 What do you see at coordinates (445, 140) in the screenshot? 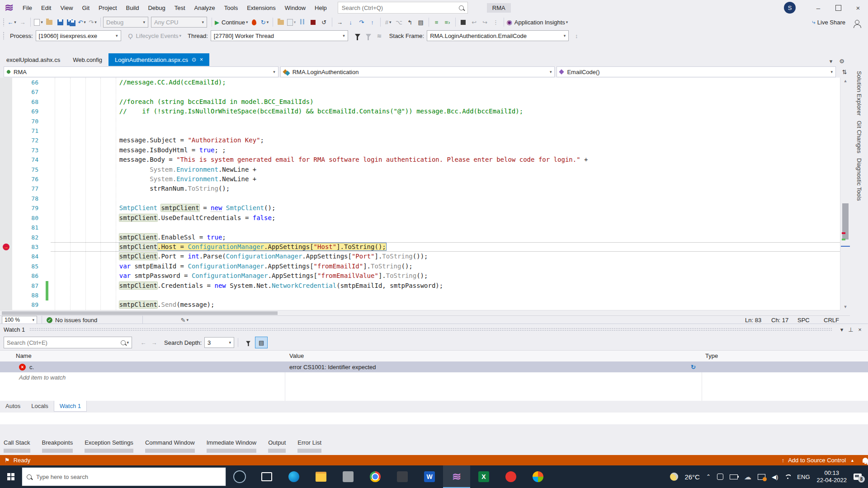
I see `code-line: message.Subject = "Authorization Key";` at bounding box center [445, 140].